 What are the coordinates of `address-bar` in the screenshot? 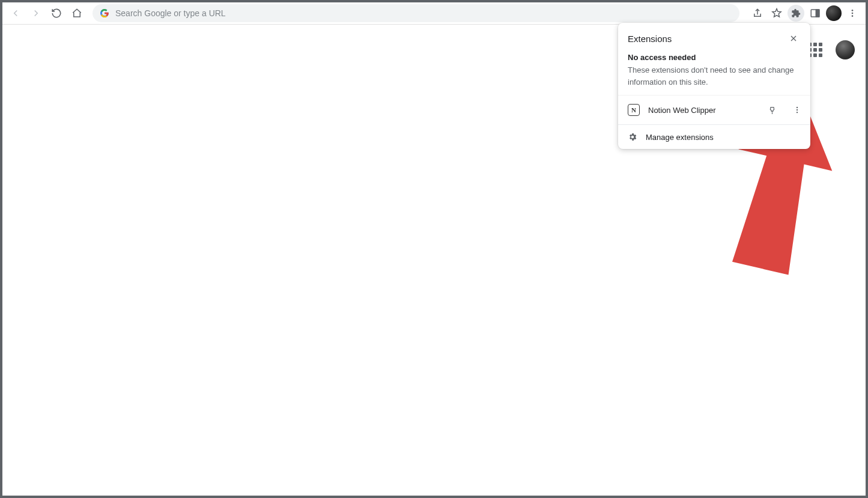 It's located at (416, 13).